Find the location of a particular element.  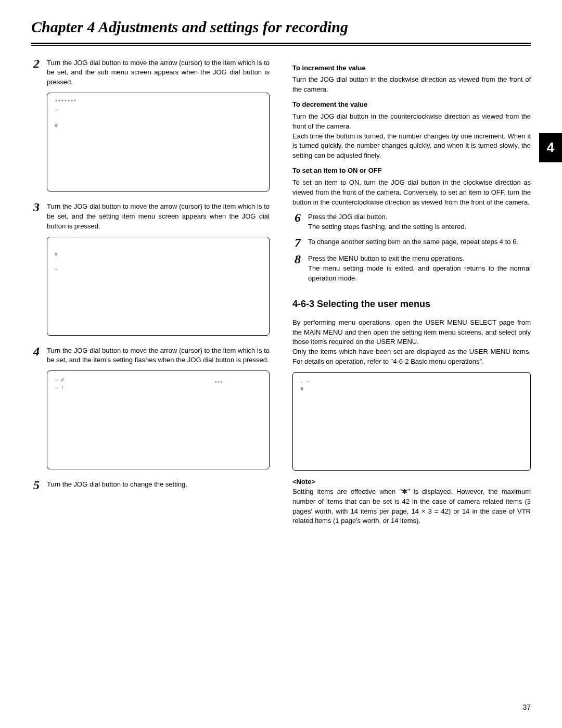

note-text: Setting items are effective when "✱" is … is located at coordinates (412, 507).